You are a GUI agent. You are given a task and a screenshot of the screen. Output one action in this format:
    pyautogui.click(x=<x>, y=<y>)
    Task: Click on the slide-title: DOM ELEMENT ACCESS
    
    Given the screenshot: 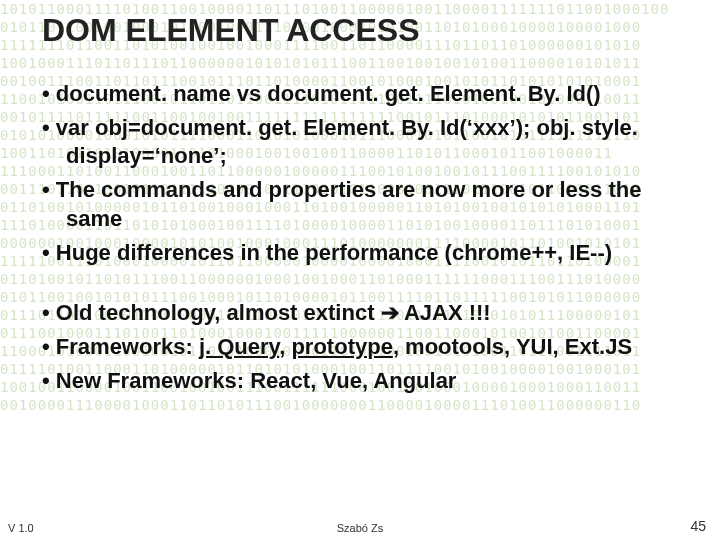 What is the action you would take?
    pyautogui.click(x=231, y=30)
    